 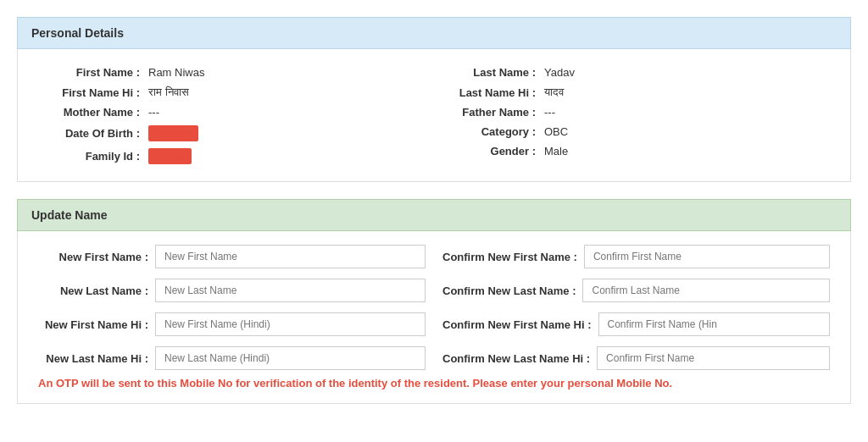 I want to click on dob-value: ----------, so click(x=173, y=134).